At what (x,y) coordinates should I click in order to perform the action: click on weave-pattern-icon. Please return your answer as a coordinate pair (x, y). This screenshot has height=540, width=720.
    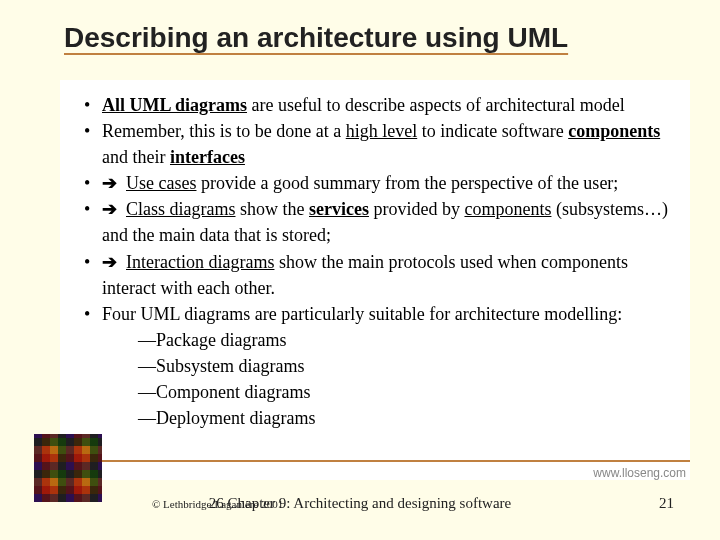
    Looking at the image, I should click on (68, 468).